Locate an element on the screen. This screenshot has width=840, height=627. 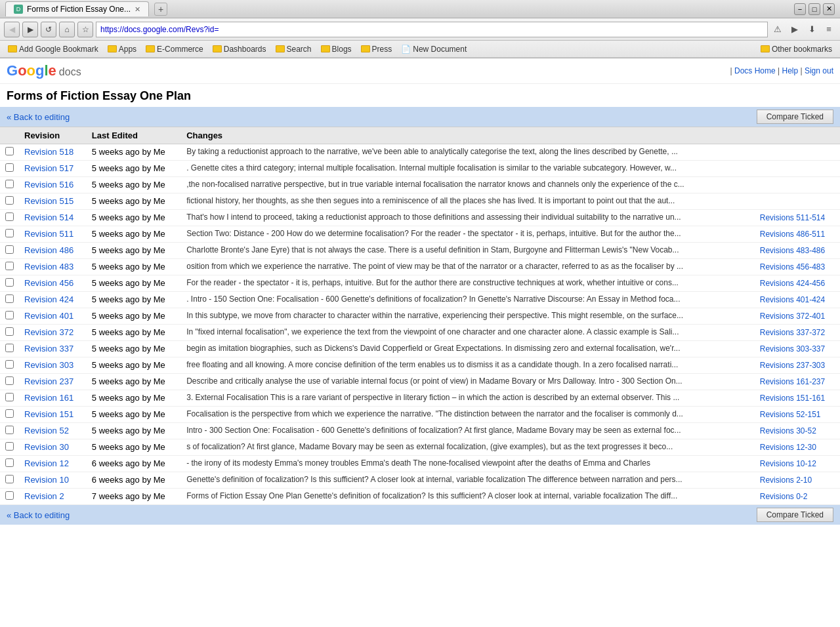
menu-icon: ≡ is located at coordinates (829, 30).